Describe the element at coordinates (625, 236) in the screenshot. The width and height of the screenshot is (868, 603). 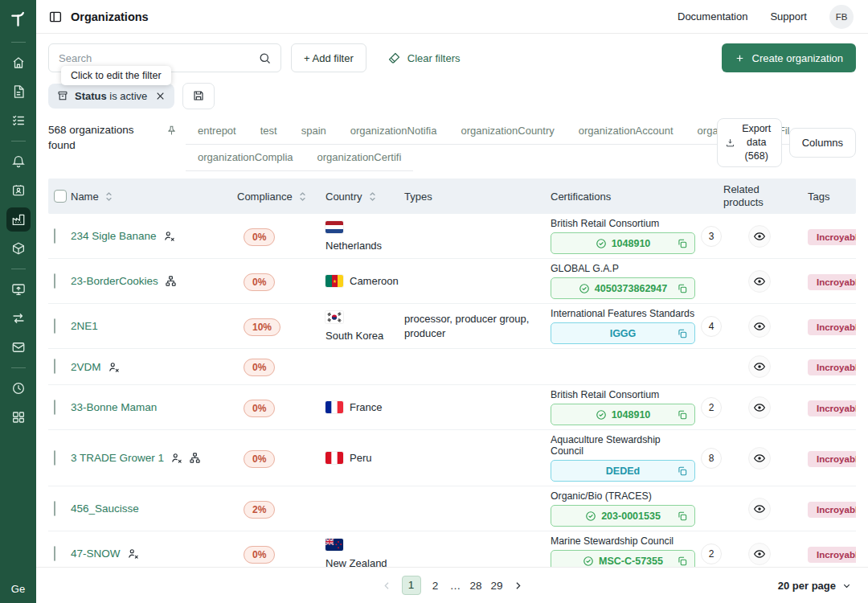
I see `certification-cell: British Retail Consortium1048910` at that location.